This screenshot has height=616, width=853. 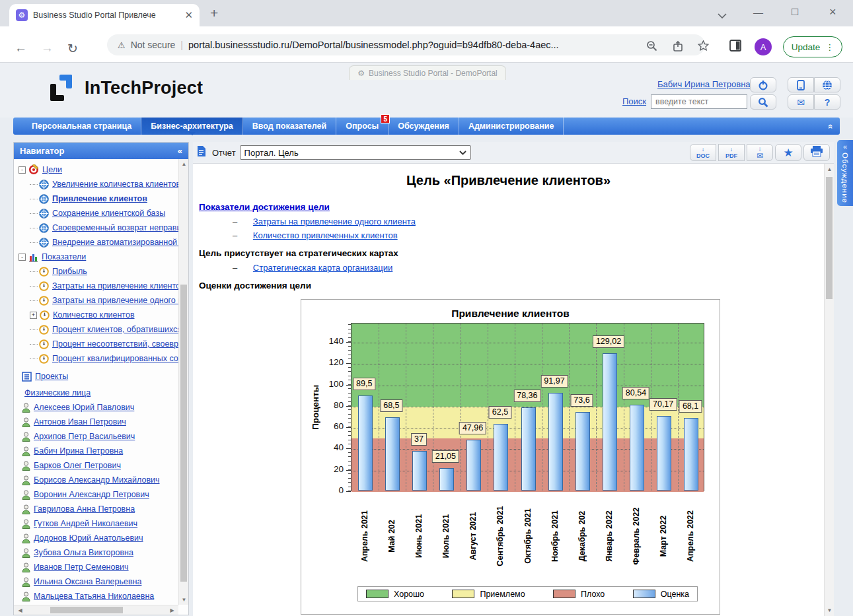 I want to click on value-label: 73,6, so click(x=581, y=400).